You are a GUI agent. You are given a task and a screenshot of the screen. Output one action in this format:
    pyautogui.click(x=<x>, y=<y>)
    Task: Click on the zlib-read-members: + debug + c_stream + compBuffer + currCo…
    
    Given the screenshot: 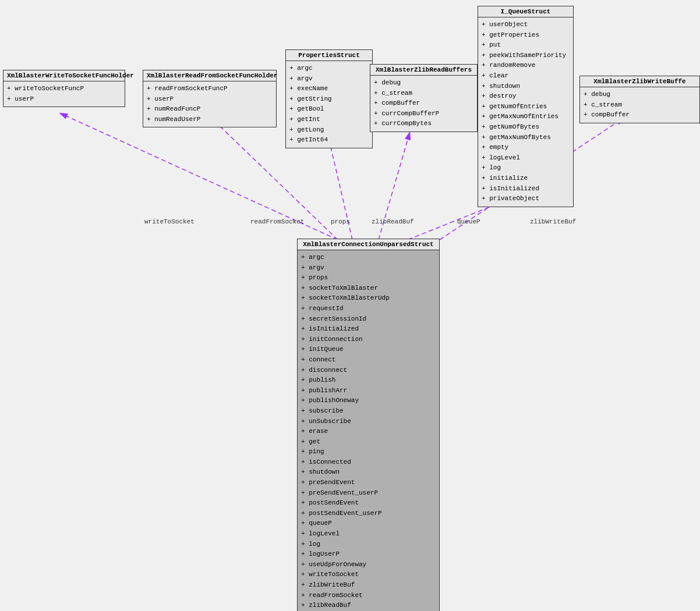 What is the action you would take?
    pyautogui.click(x=424, y=104)
    